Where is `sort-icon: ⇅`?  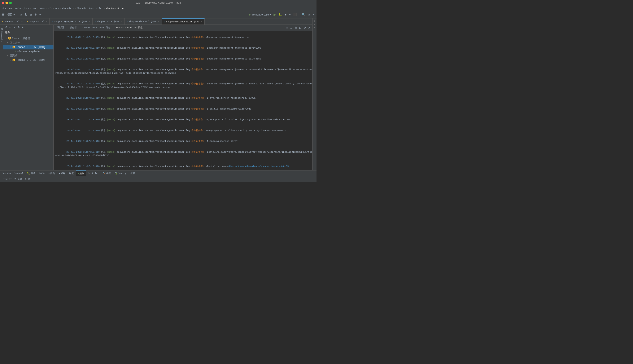 sort-icon: ⇅ is located at coordinates (19, 28).